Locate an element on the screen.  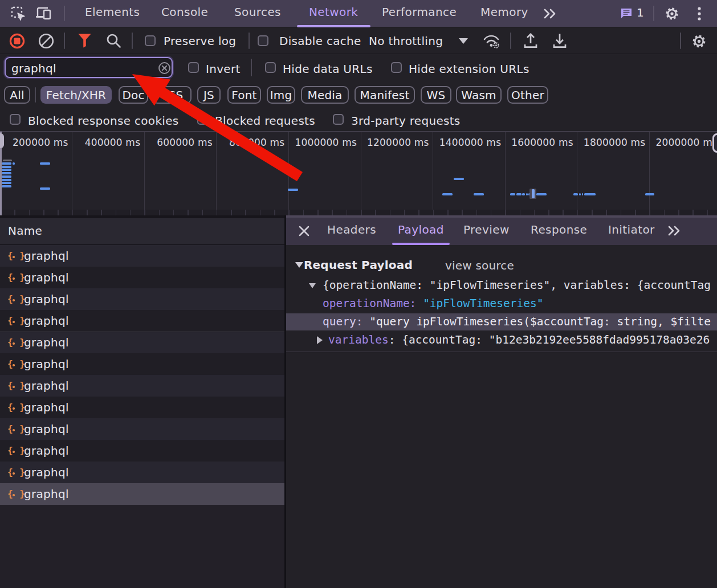
variables-expand-icon is located at coordinates (320, 340).